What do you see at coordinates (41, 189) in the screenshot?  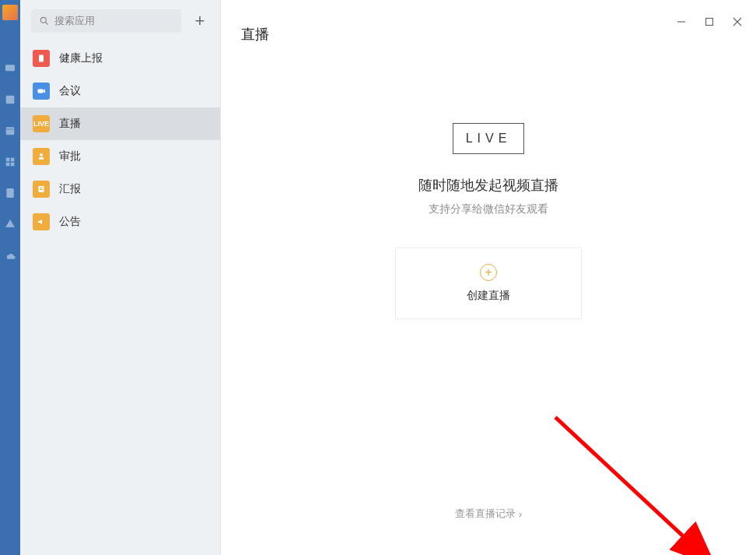 I see `report-icon` at bounding box center [41, 189].